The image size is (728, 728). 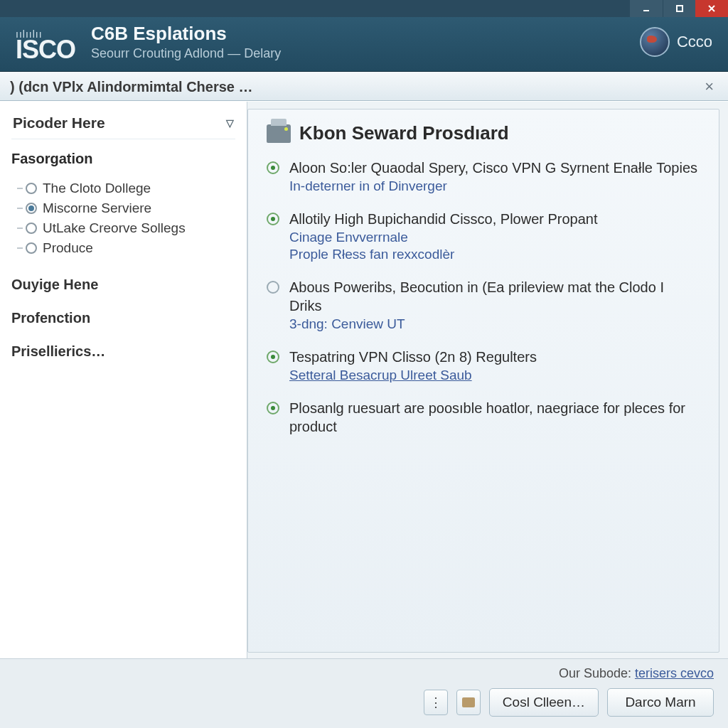 What do you see at coordinates (279, 134) in the screenshot?
I see `printer-icon` at bounding box center [279, 134].